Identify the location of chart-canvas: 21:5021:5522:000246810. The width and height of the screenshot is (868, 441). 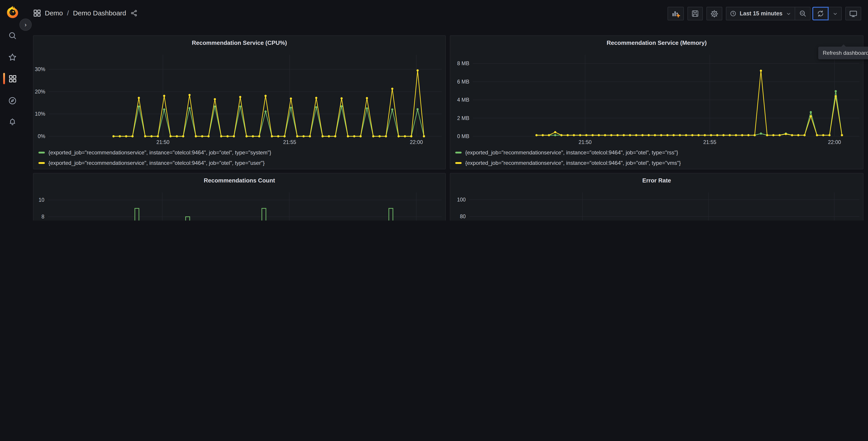
(239, 197).